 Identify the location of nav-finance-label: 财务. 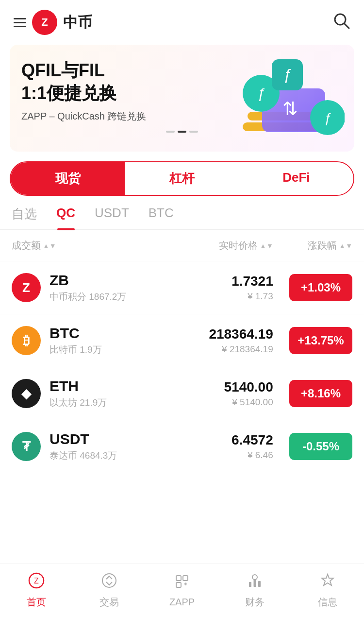
(255, 602).